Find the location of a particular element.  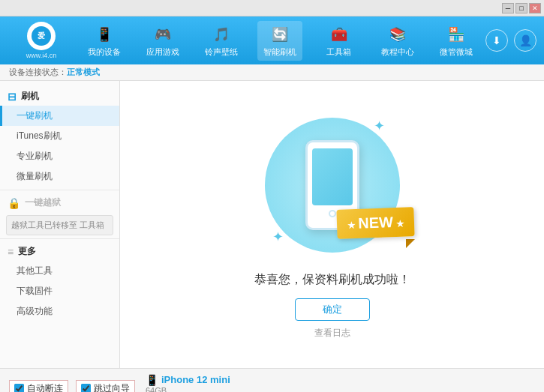

close-button: ✕ is located at coordinates (535, 8).